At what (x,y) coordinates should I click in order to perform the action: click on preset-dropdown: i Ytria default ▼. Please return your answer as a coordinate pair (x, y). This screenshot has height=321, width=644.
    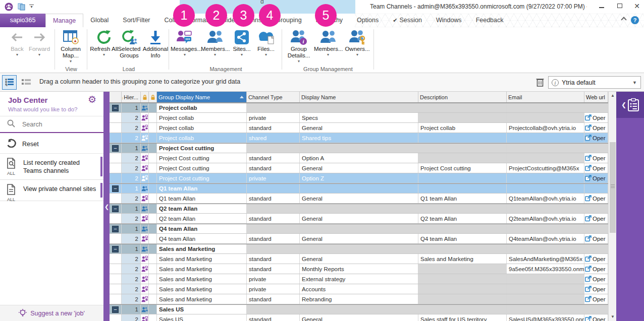
    Looking at the image, I should click on (595, 83).